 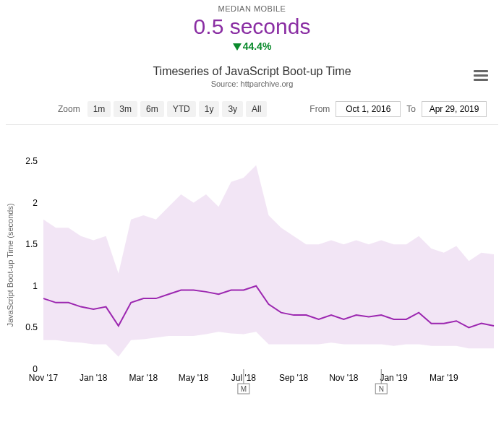 I want to click on from-label: From, so click(x=320, y=109).